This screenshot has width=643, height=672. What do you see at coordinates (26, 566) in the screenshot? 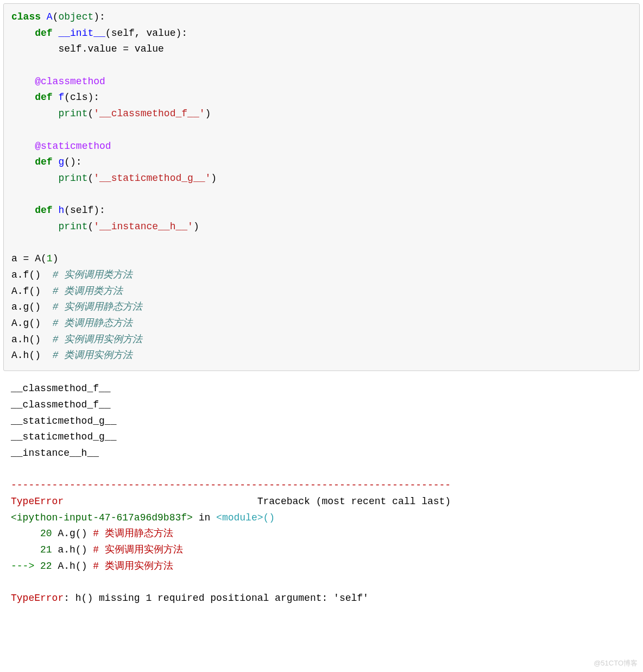
I see `tb-arrow: --->` at bounding box center [26, 566].